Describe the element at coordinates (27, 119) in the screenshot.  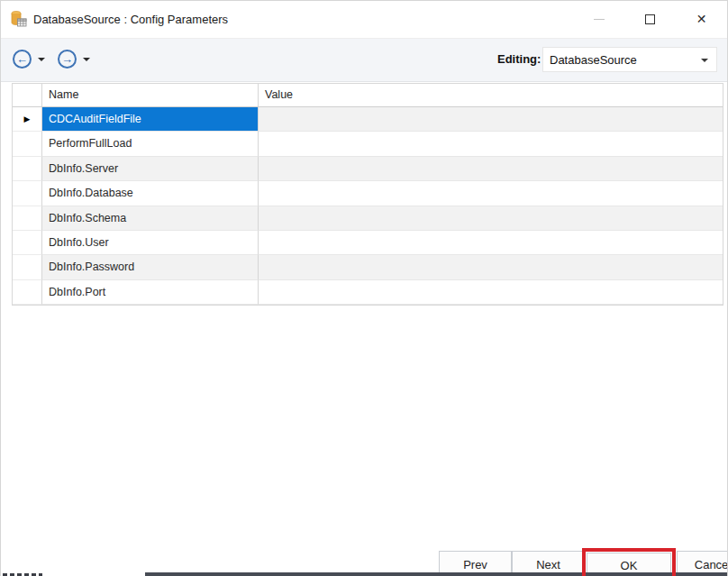
I see `row-header-cell: ▶` at that location.